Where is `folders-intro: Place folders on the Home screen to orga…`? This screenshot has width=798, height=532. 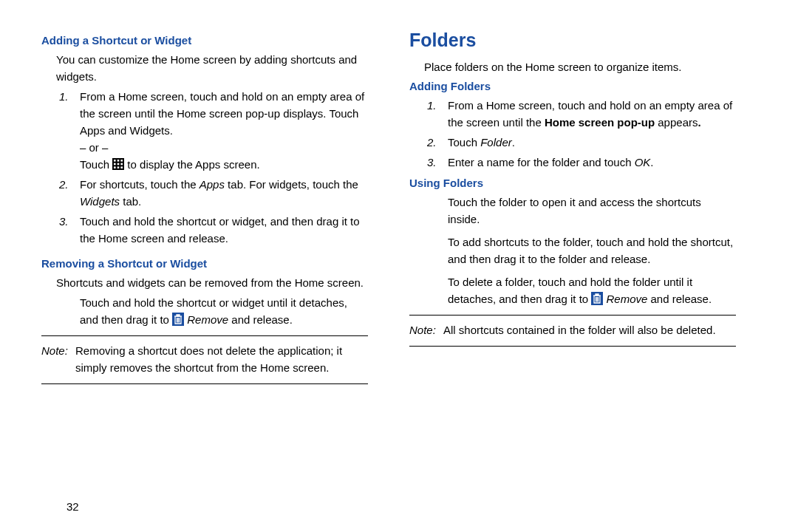
folders-intro: Place folders on the Home screen to orga… is located at coordinates (580, 66).